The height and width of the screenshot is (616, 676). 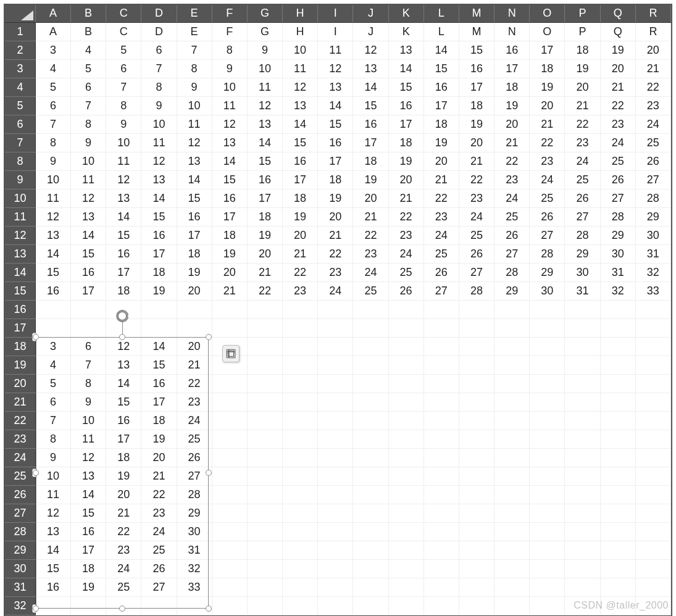 I want to click on cell-L13: 25, so click(x=441, y=254).